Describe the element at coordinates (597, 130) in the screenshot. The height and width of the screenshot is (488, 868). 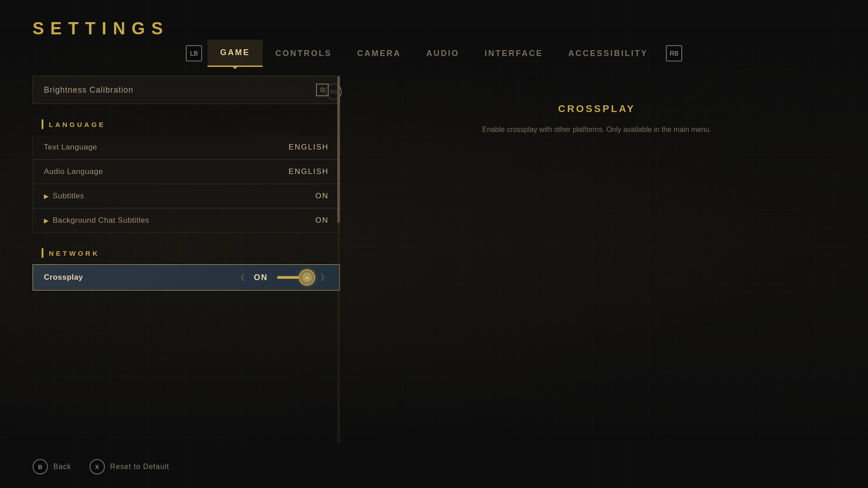
I see `detail-description: Enable crossplay with other platforms. O…` at that location.